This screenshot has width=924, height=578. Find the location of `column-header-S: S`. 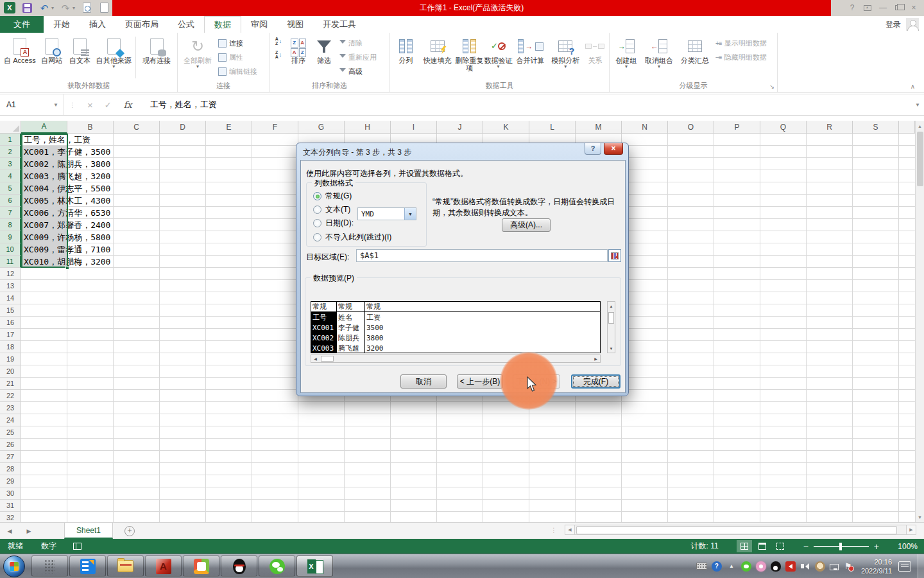

column-header-S: S is located at coordinates (876, 127).